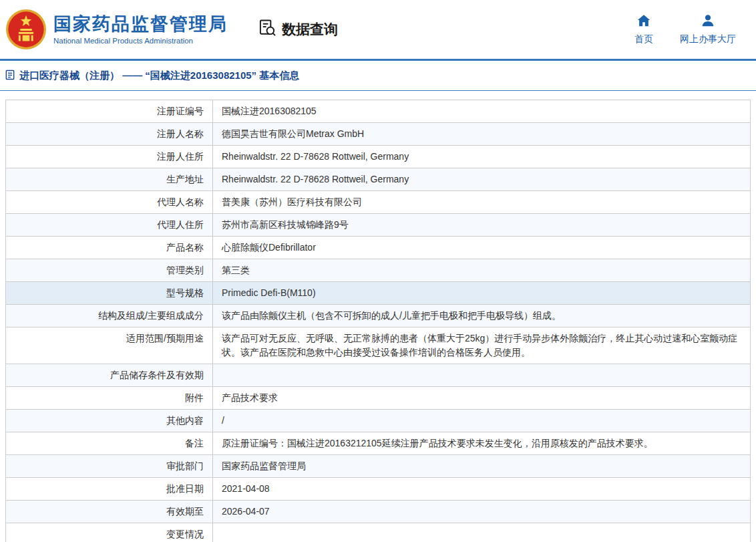 The height and width of the screenshot is (542, 756). Describe the element at coordinates (378, 29) in the screenshot. I see `site-header: 国家药品监督管理局 National Medical Products Admi…` at that location.